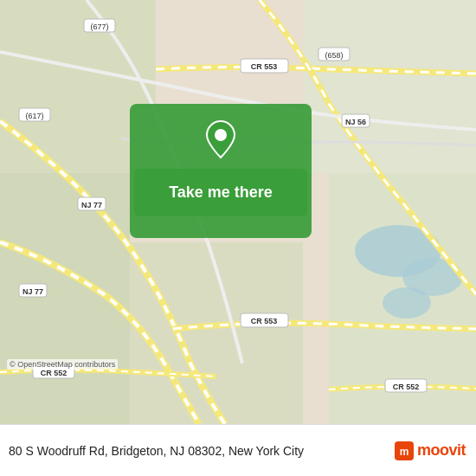 The width and height of the screenshot is (476, 476). What do you see at coordinates (404, 451) in the screenshot?
I see `moovit-logo-icon: m` at bounding box center [404, 451].